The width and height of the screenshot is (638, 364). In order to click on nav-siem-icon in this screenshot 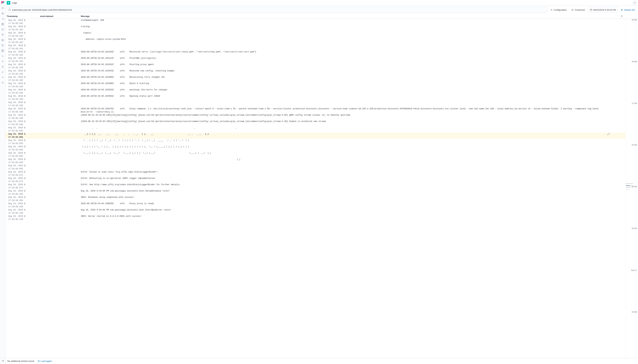, I will do `click(3, 67)`.